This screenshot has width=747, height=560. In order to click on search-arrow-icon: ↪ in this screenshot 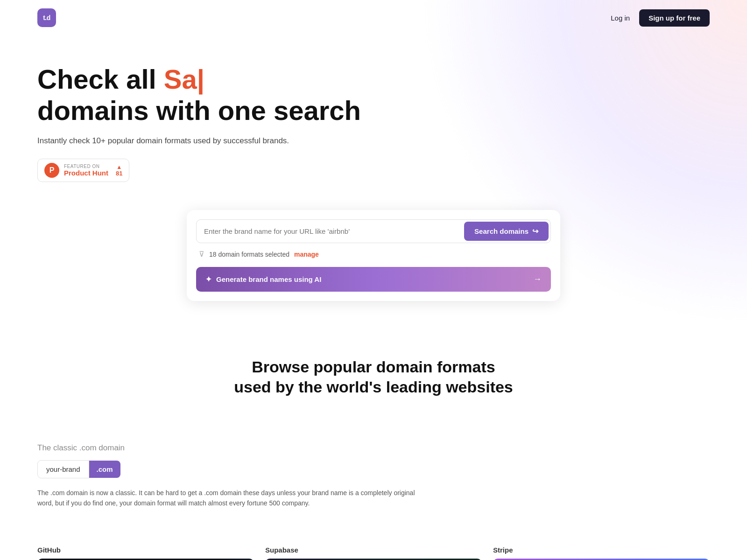, I will do `click(535, 231)`.